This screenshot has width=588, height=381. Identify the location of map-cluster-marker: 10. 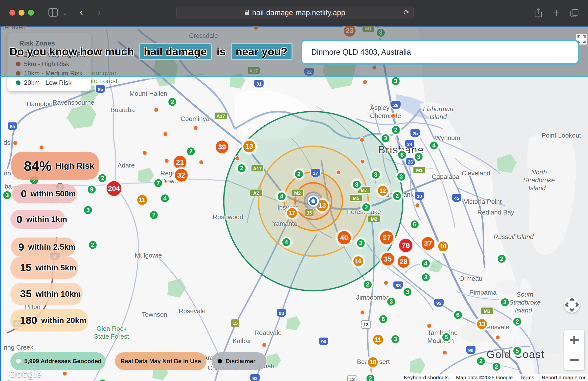
(443, 246).